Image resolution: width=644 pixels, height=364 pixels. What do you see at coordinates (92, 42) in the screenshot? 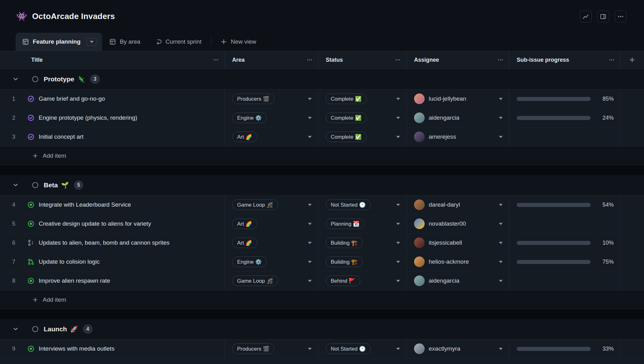
I see `view-options-button` at bounding box center [92, 42].